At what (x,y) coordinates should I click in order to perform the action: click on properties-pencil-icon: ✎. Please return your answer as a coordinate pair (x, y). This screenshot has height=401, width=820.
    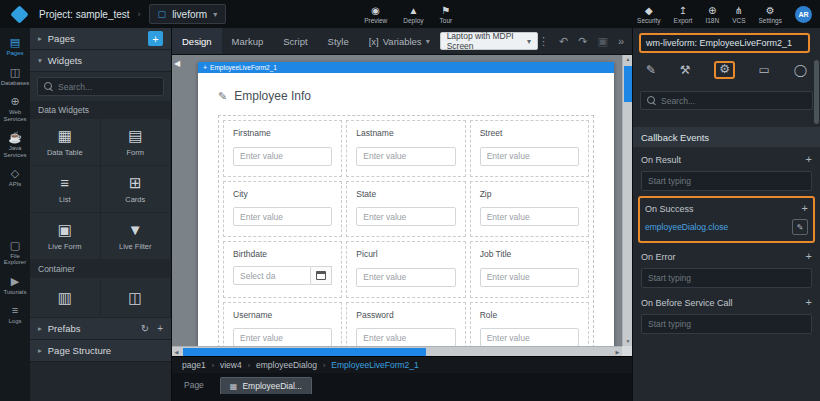
    Looking at the image, I should click on (651, 70).